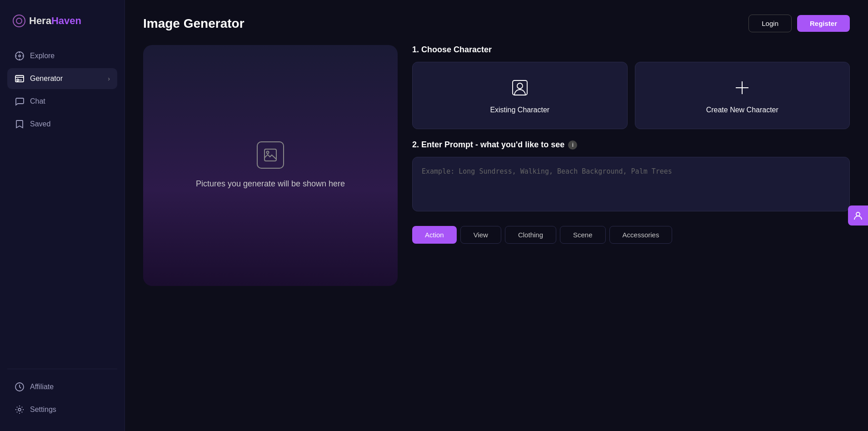 This screenshot has width=868, height=431. What do you see at coordinates (270, 155) in the screenshot?
I see `image-placeholder-icon` at bounding box center [270, 155].